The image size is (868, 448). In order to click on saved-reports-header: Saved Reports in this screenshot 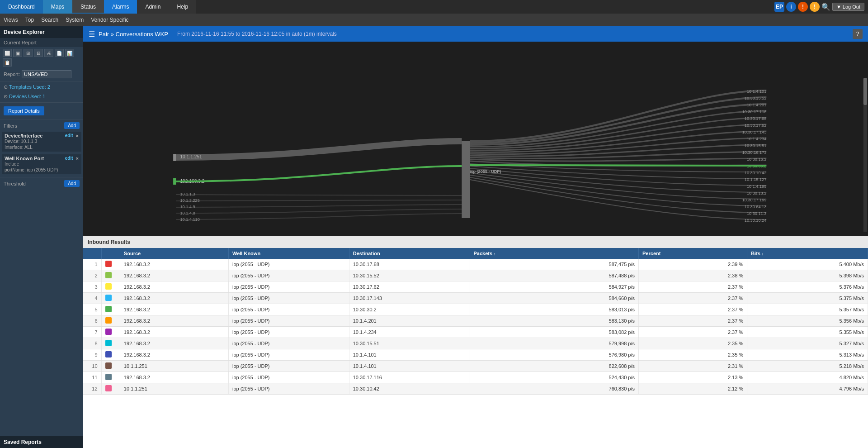, I will do `click(42, 442)`.